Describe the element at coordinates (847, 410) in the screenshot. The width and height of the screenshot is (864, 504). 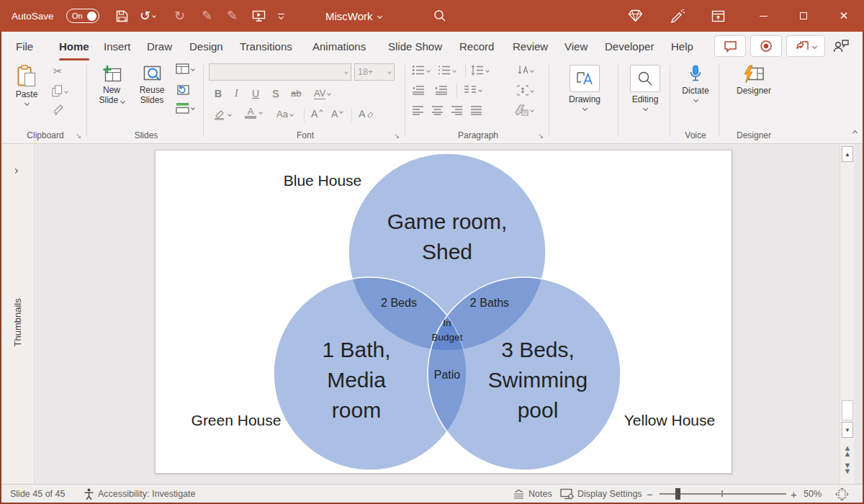
I see `scrollbar-thumb` at that location.